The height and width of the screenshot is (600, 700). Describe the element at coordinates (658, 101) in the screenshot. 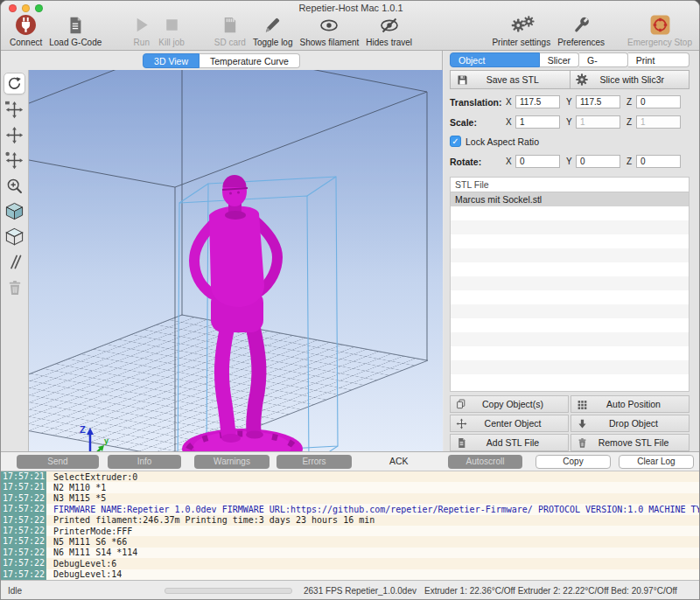

I see `translation-z-input` at that location.